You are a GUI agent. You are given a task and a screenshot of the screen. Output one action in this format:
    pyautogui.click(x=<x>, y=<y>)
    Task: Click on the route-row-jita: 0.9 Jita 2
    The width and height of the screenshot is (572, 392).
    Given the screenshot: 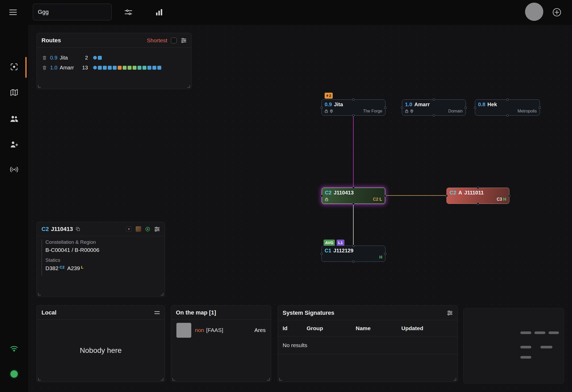 What is the action you would take?
    pyautogui.click(x=114, y=58)
    